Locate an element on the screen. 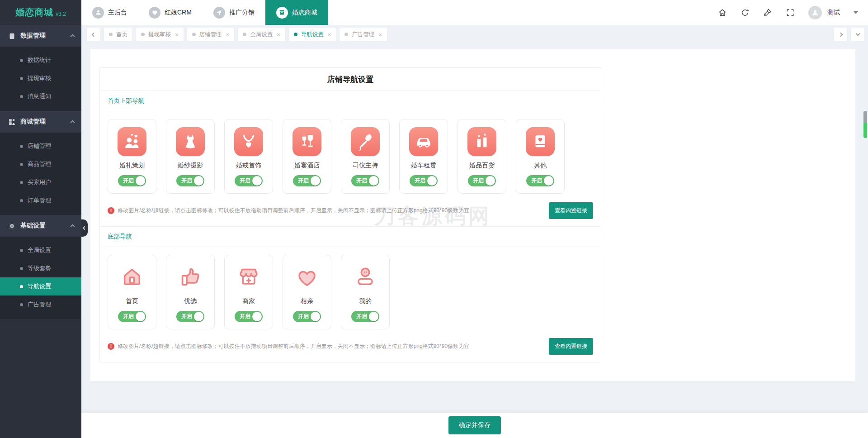  tab-nav-settings: 导航设置 × is located at coordinates (313, 34).